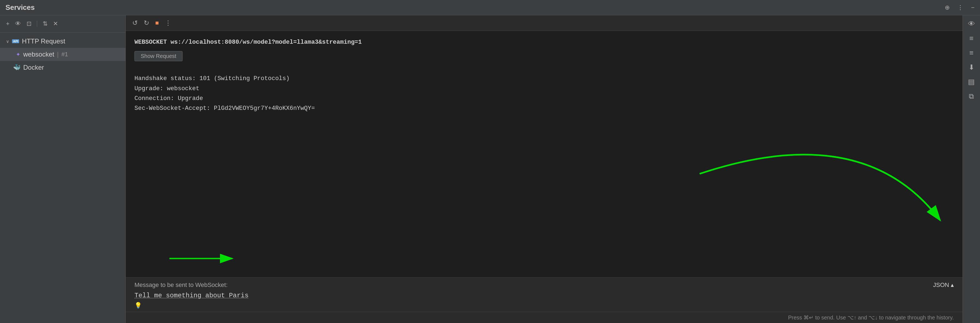 The width and height of the screenshot is (980, 323). What do you see at coordinates (544, 72) in the screenshot?
I see `log-spacer` at bounding box center [544, 72].